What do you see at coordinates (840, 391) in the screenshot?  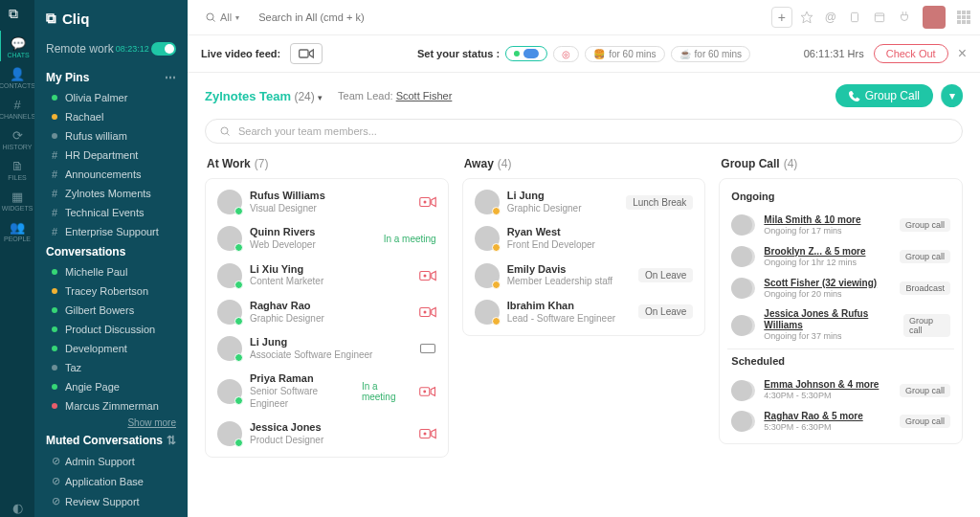 I see `call-row: Emma Johnson & 4 more4:30PM - 5:30PMGrou…` at bounding box center [840, 391].